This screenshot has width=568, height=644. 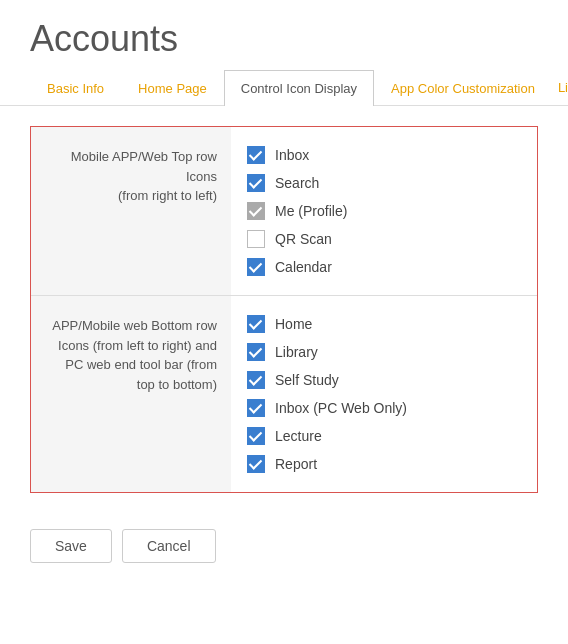 What do you see at coordinates (256, 436) in the screenshot?
I see `lecture-cb-box` at bounding box center [256, 436].